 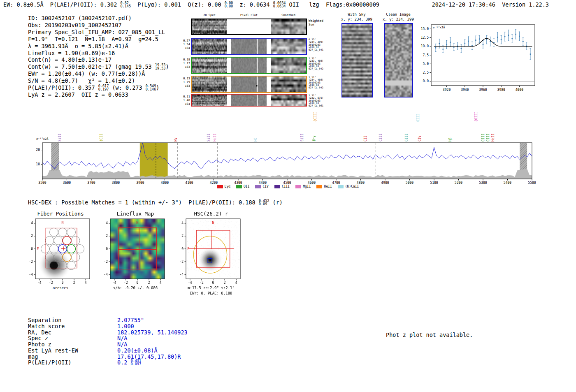 What do you see at coordinates (38, 249) in the screenshot?
I see `east-label: E` at bounding box center [38, 249].